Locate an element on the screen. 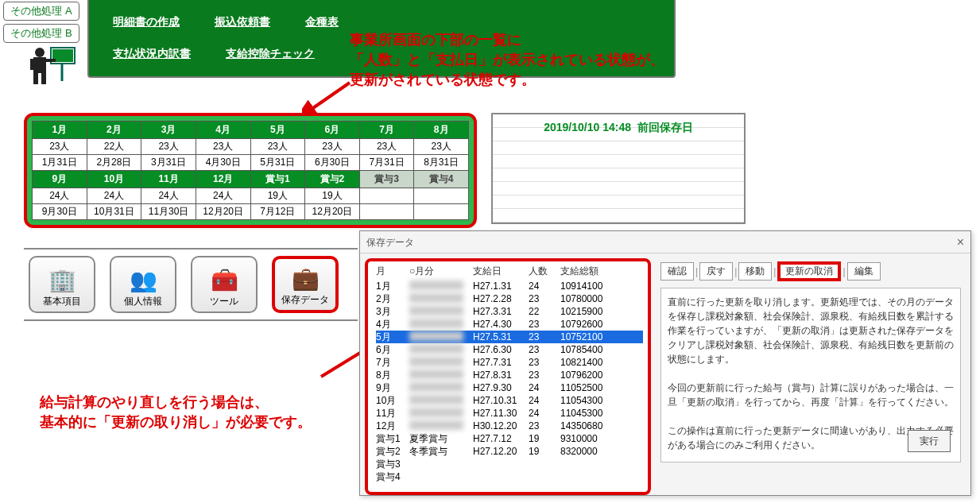 The image size is (980, 503). summary-cell: 8月31日 is located at coordinates (442, 163).